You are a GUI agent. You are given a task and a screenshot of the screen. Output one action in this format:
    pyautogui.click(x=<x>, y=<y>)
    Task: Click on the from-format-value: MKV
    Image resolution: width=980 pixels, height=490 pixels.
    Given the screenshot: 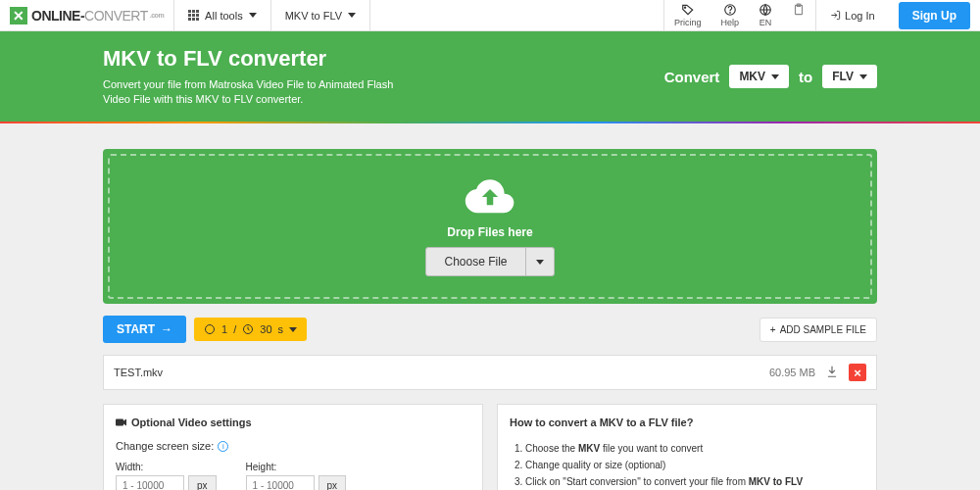 What is the action you would take?
    pyautogui.click(x=753, y=76)
    